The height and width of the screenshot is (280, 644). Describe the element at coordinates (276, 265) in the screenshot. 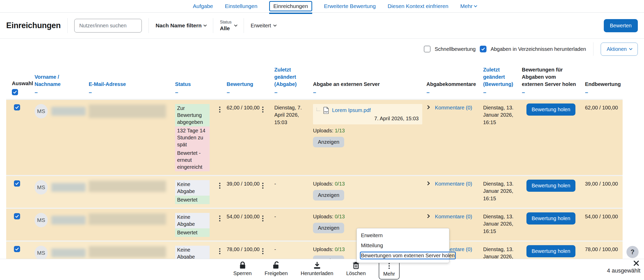

I see `unlock-icon` at that location.